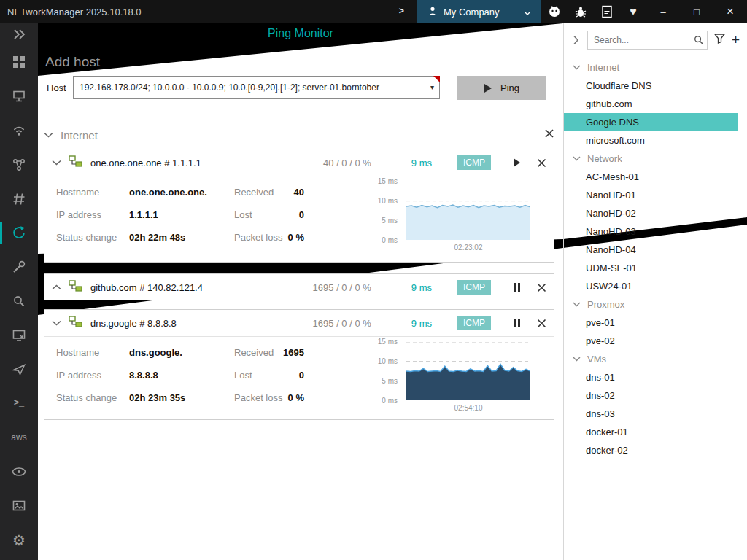 The image size is (747, 560). I want to click on console-icon: >_, so click(404, 12).